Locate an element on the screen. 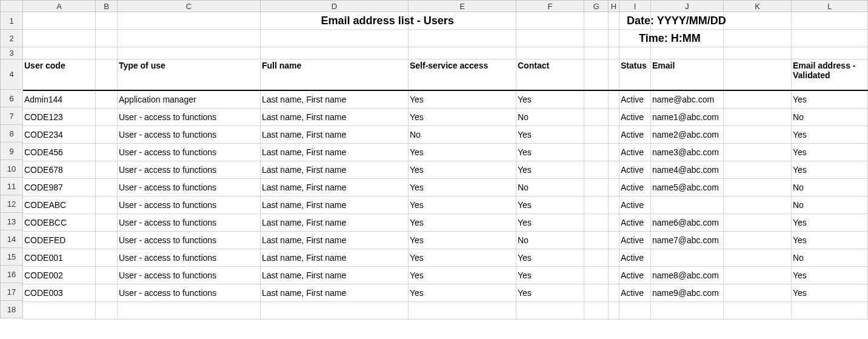 This screenshot has width=868, height=339. cell-G1 is located at coordinates (596, 21).